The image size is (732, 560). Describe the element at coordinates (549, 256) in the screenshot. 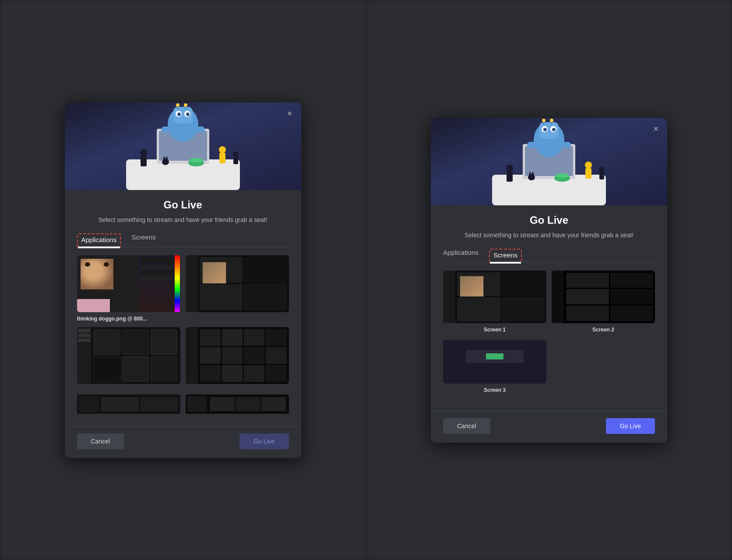

I see `right-tabs: Applications Screens` at that location.